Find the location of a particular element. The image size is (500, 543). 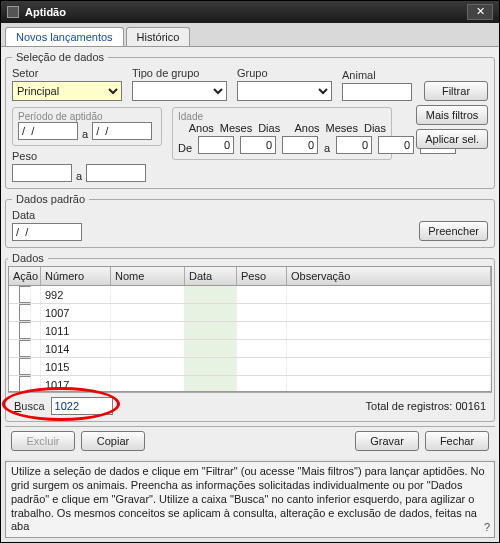

col-numero: Número is located at coordinates (76, 276).